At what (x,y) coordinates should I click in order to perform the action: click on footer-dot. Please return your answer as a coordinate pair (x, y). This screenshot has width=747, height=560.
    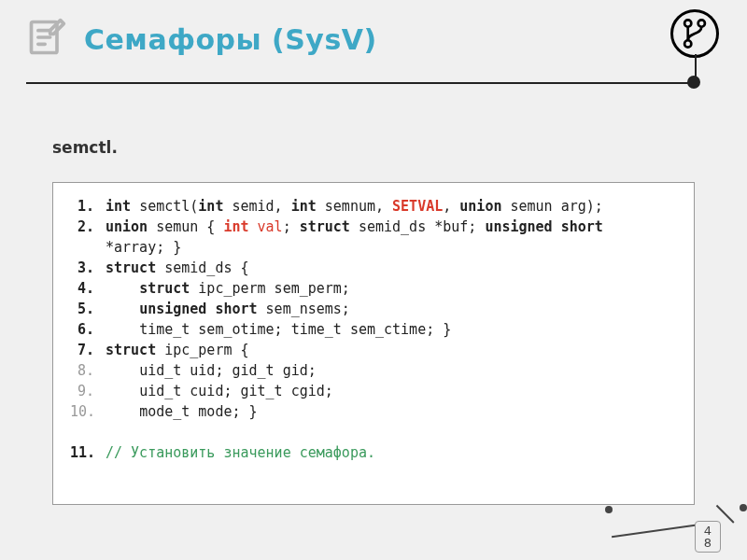
    Looking at the image, I should click on (609, 510).